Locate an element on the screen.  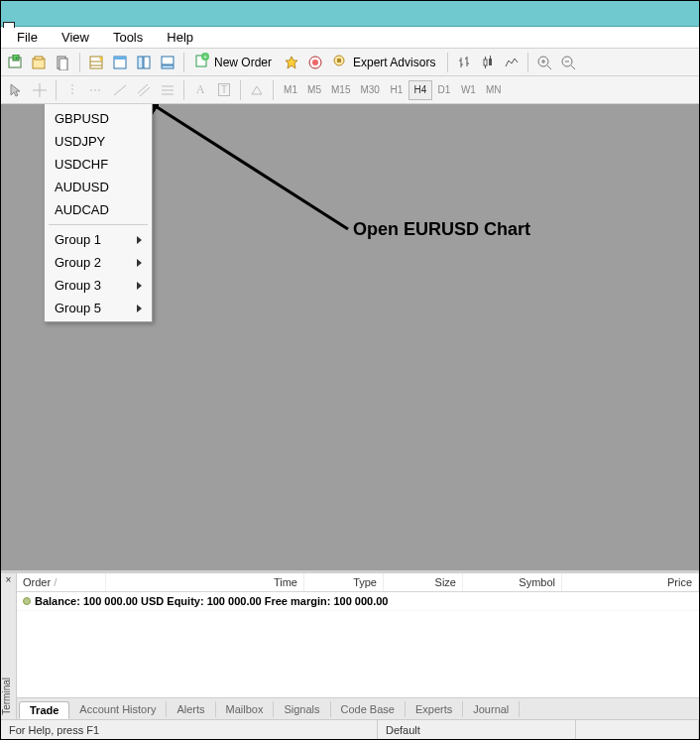
terminal-side-handle: × Terminal is located at coordinates (9, 647).